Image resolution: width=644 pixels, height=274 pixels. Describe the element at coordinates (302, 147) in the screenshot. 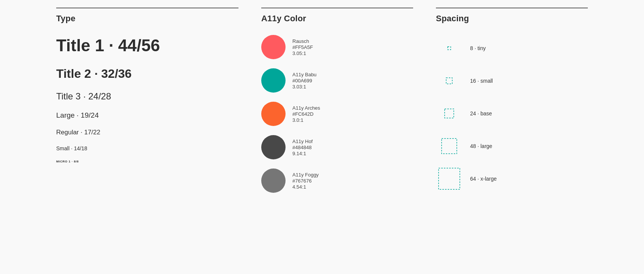

I see `color-info: A11y Hof #484848 9.14:1` at that location.